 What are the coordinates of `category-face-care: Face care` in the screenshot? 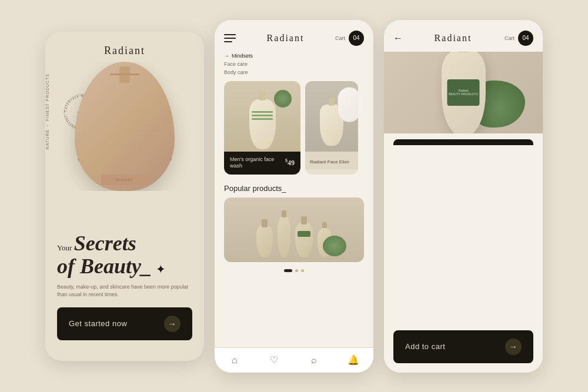 It's located at (294, 64).